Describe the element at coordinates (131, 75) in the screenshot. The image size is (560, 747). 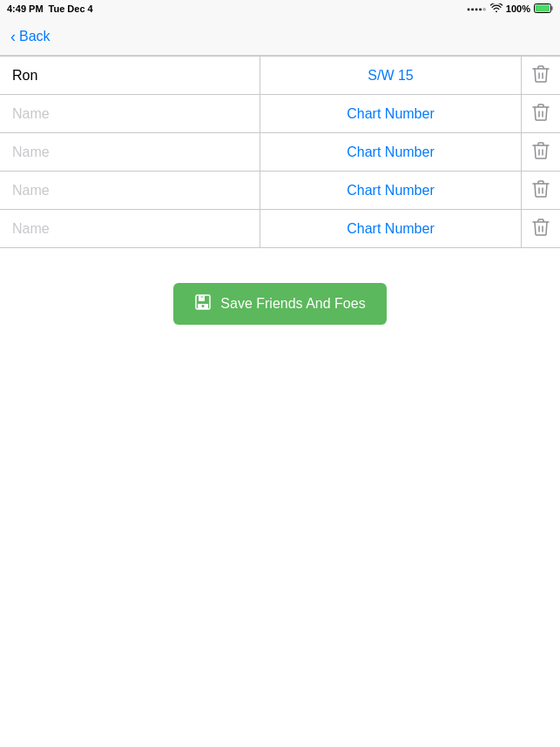
I see `name-cell: Ron` at that location.